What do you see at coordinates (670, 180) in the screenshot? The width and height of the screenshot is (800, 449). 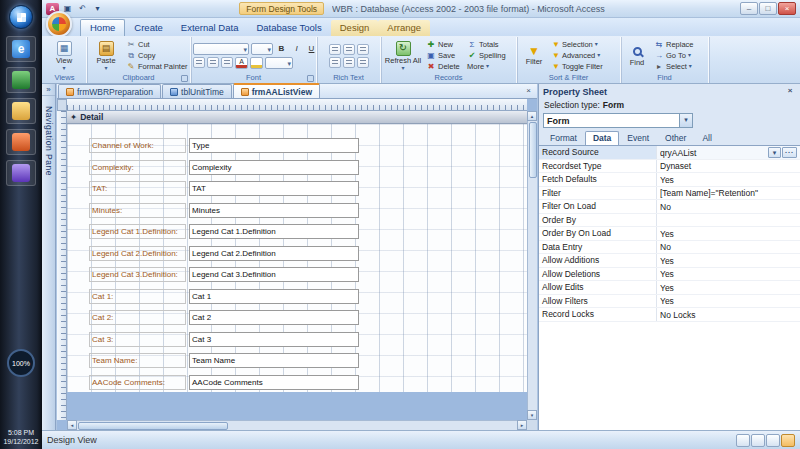 I see `property-row-fetch-defaults: Fetch DefaultsYes` at bounding box center [670, 180].